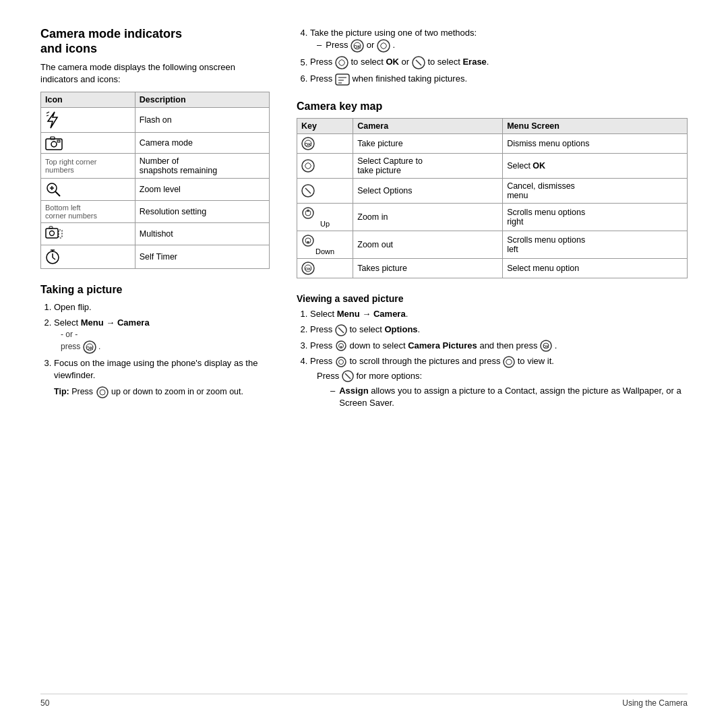 This screenshot has height=728, width=728. Describe the element at coordinates (428, 190) in the screenshot. I see `camera-action: Select Options` at that location.